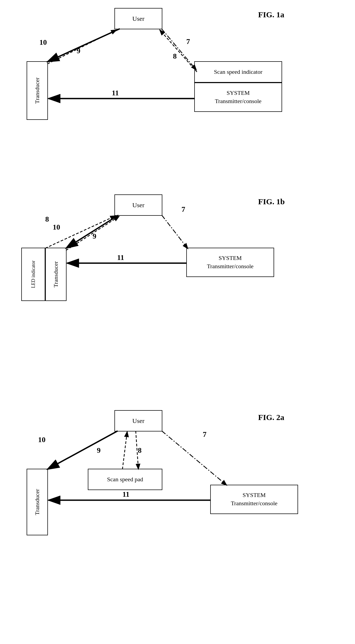  What do you see at coordinates (188, 42) in the screenshot?
I see `label-7-1a: 7` at bounding box center [188, 42].